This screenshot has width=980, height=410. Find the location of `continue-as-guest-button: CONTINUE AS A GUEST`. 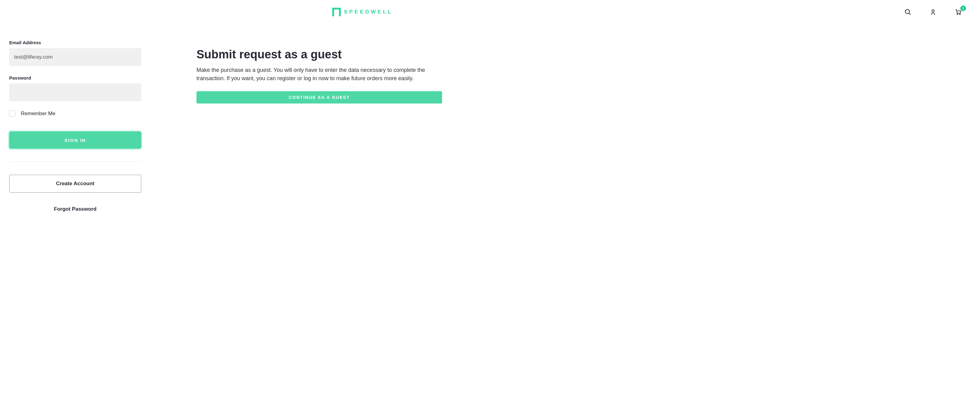

continue-as-guest-button: CONTINUE AS A GUEST is located at coordinates (319, 97).